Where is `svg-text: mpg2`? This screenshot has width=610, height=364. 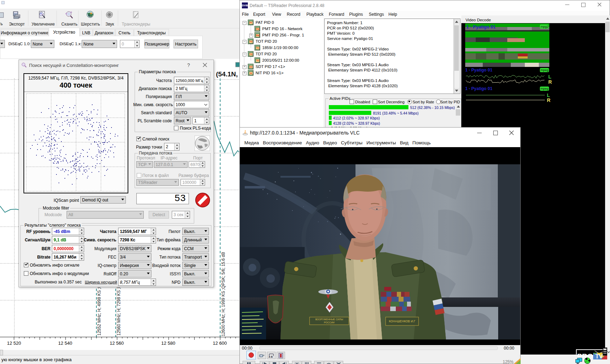
svg-text: mpg2 is located at coordinates (545, 27).